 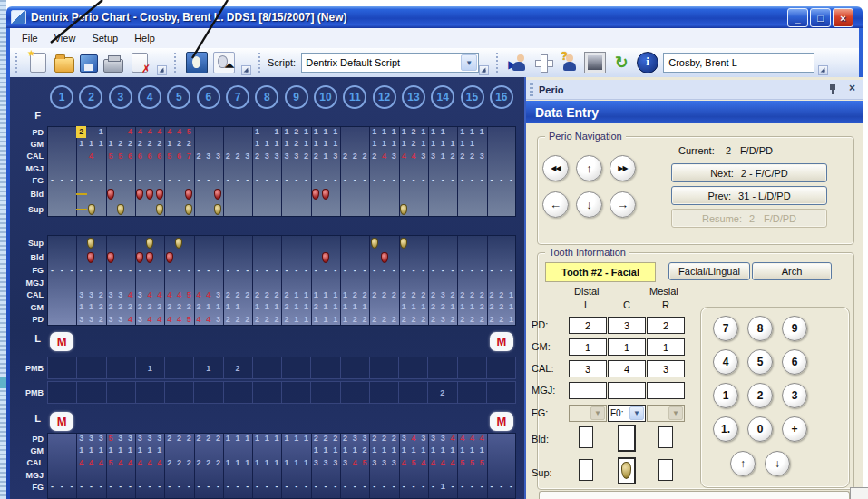 I want to click on chart-cell-tooth-3: 111, so click(x=121, y=450).